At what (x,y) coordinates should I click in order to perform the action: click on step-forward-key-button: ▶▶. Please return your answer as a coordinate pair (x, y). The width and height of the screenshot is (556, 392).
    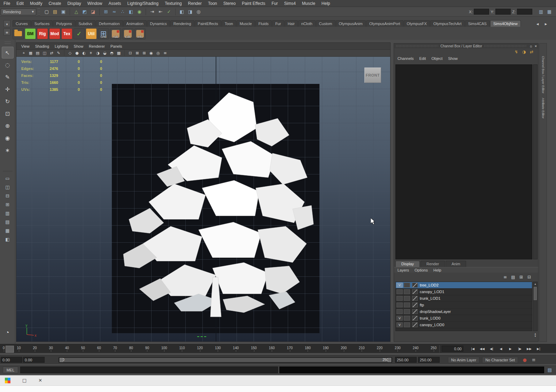
    Looking at the image, I should click on (529, 349).